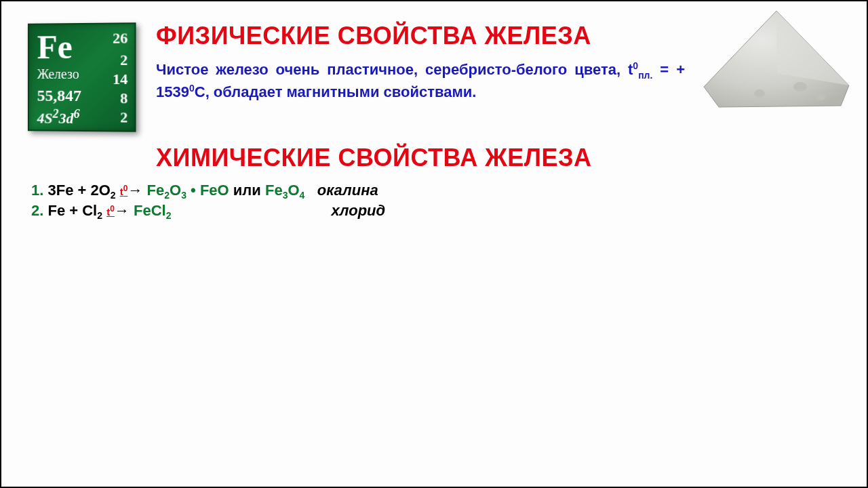  Describe the element at coordinates (208, 191) in the screenshot. I see `equation-1: 1. 3Fe + 2O2 t0→ Fe2O3 • FeO или Fe3O4 о…` at that location.